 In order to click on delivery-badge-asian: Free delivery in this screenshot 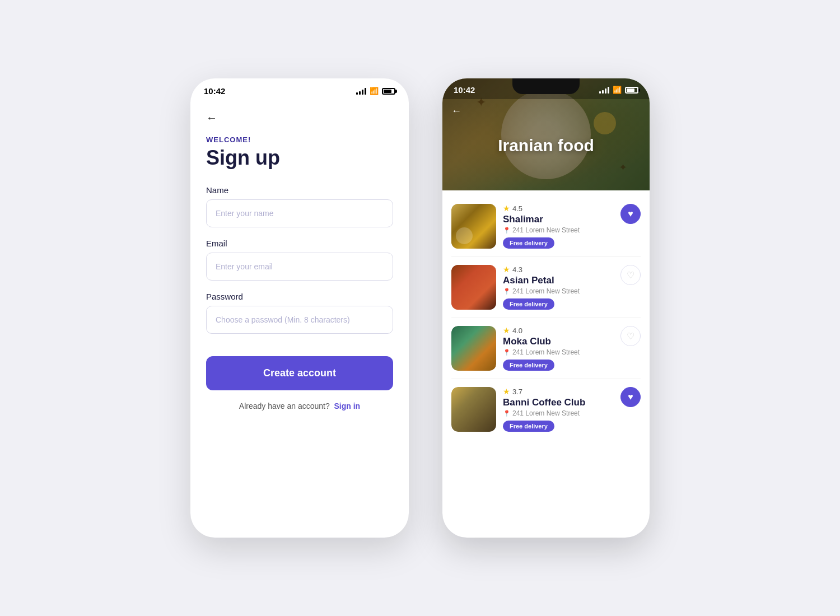, I will do `click(529, 304)`.